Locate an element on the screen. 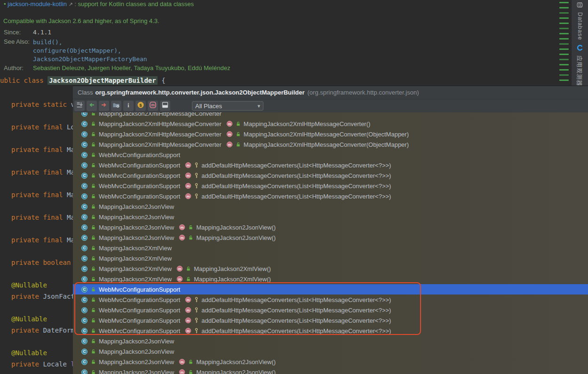  usage-class-name: MappingJackson2XmlView is located at coordinates (135, 259).